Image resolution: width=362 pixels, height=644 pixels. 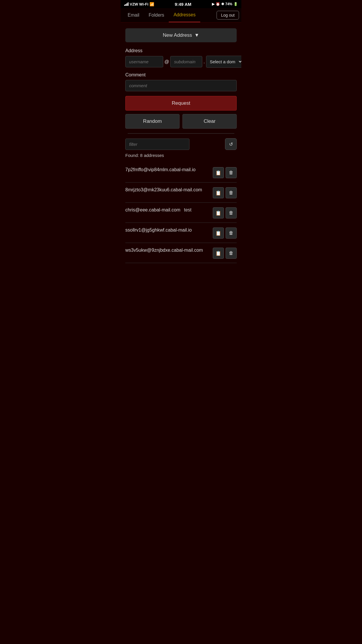 I want to click on copy-button-3: 📋, so click(x=218, y=213).